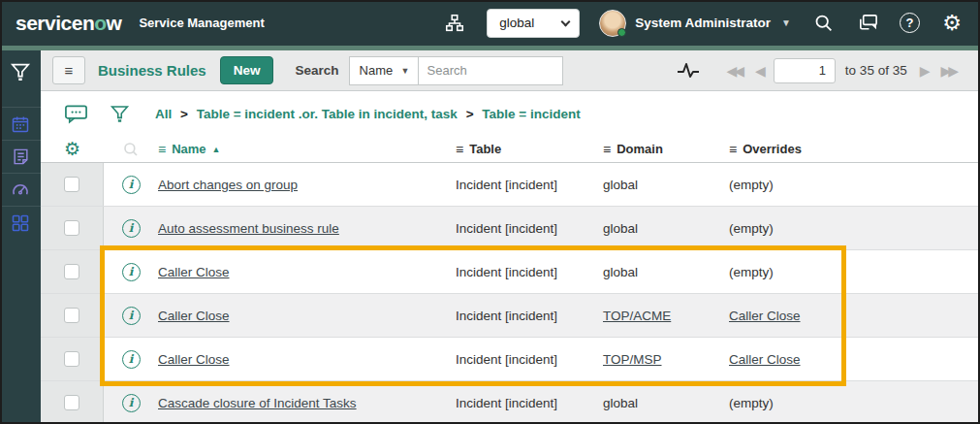  I want to click on document-icon, so click(20, 156).